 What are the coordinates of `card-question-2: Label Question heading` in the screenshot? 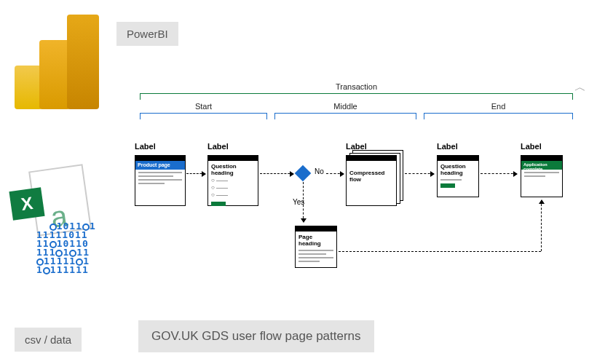 It's located at (458, 170).